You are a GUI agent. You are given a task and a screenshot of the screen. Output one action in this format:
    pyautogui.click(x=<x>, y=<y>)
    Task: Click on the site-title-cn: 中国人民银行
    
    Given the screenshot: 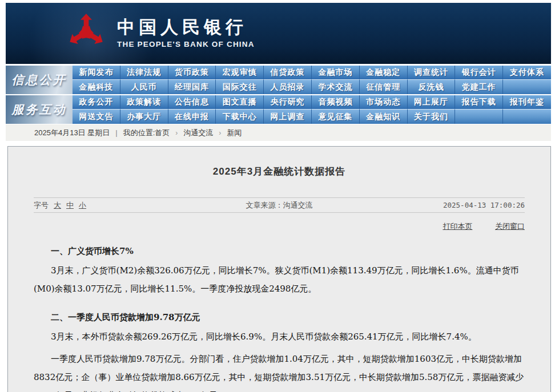 What is the action you would take?
    pyautogui.click(x=186, y=27)
    